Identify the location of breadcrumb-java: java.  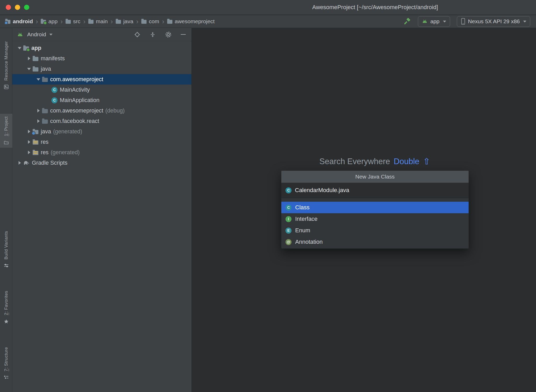
(125, 21).